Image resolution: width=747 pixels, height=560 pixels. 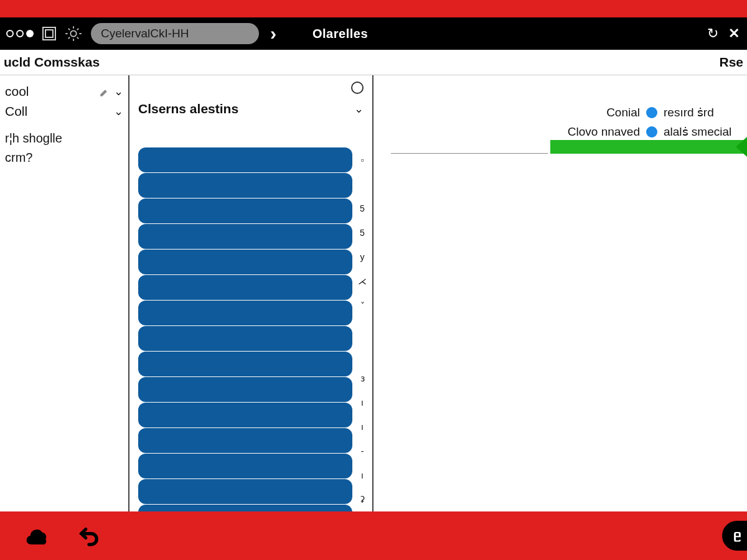 I want to click on scroll-mark: ˅, so click(x=362, y=305).